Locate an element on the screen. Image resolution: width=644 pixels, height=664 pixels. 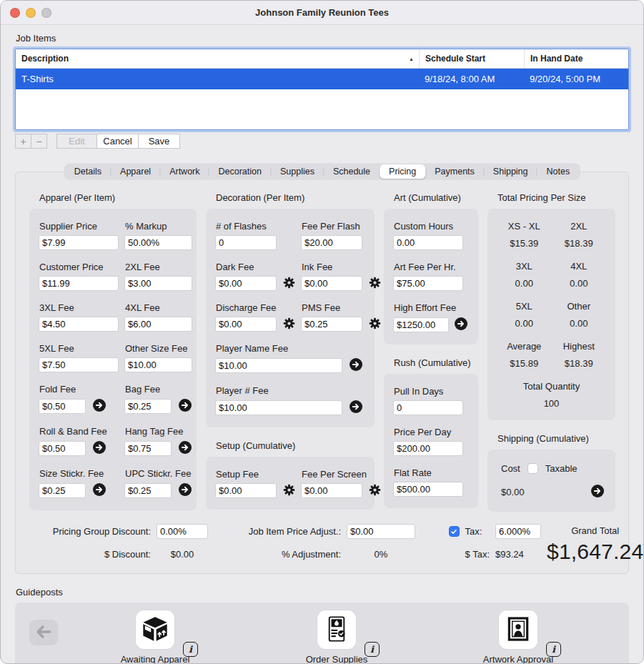
tab-decoration: Decoration is located at coordinates (240, 172).